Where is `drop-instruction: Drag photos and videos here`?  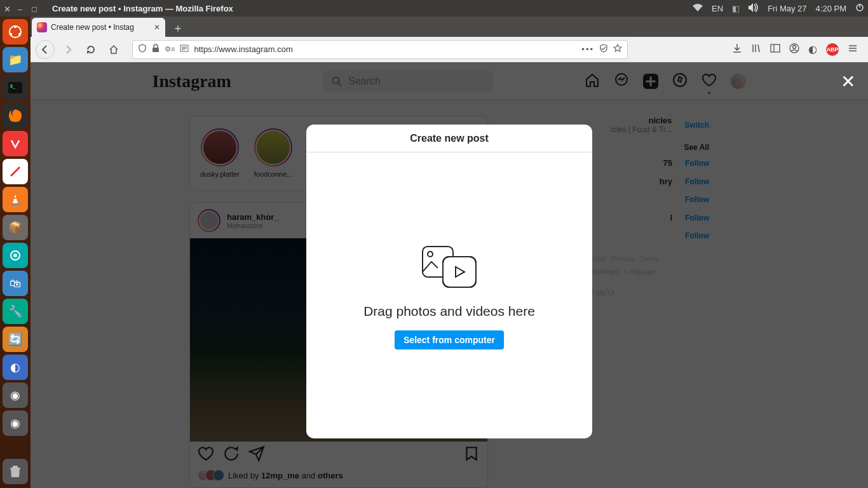
drop-instruction: Drag photos and videos here is located at coordinates (449, 311).